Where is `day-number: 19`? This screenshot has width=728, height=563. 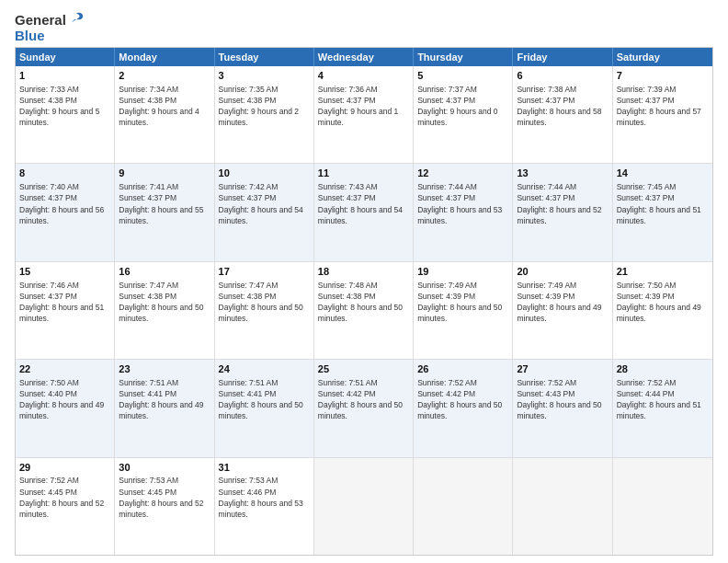
day-number: 19 is located at coordinates (463, 272).